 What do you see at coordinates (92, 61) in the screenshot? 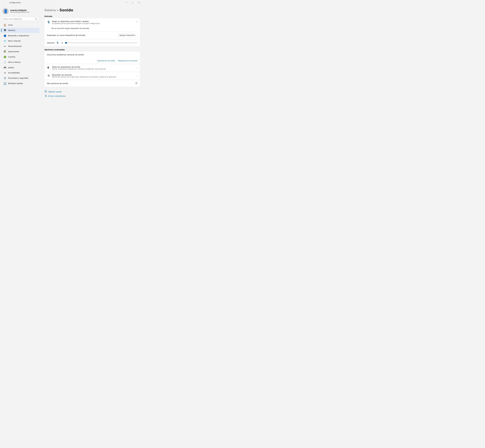
I see `troubleshoot-links: Dispositivos de salida Dispositivos de e…` at bounding box center [92, 61].